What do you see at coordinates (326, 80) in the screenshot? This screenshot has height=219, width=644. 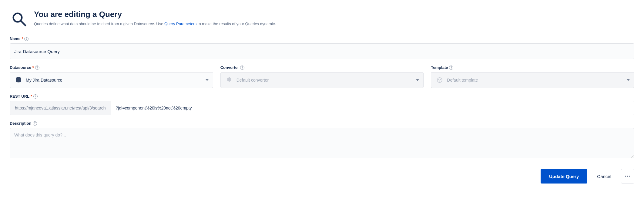 I see `converter-placeholder: Default converter` at bounding box center [326, 80].